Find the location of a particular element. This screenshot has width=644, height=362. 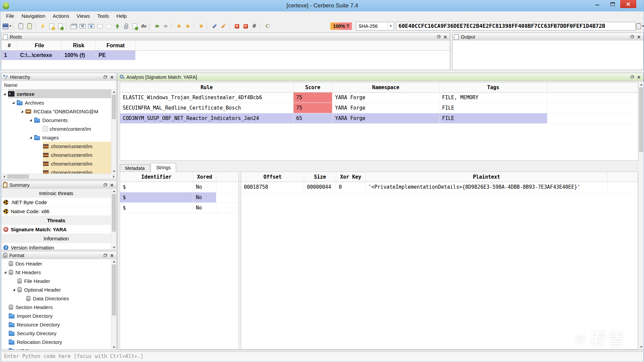

summary-vertical-scrollbar is located at coordinates (114, 219).